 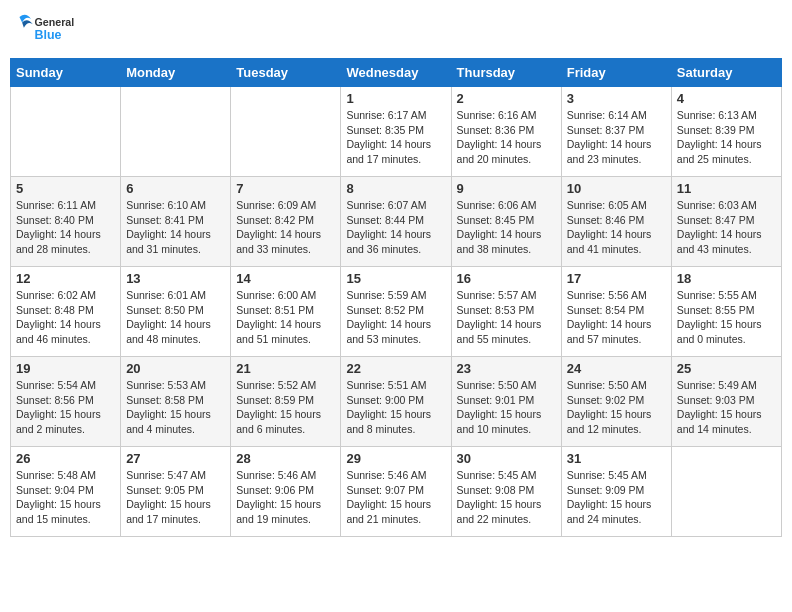 I want to click on day-info: Sunrise: 5:54 AM Sunset: 8:56 PM Dayligh…, so click(x=66, y=408).